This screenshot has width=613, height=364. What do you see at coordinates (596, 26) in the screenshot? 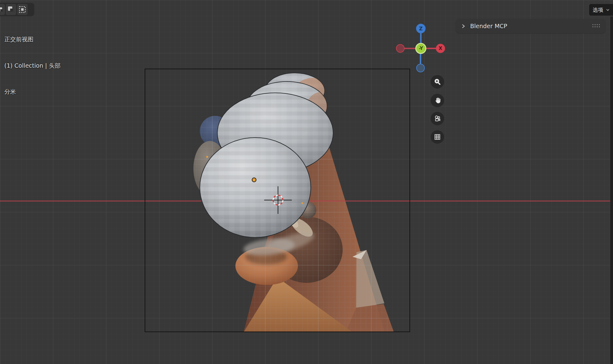
I see `panel-grip-handle` at bounding box center [596, 26].